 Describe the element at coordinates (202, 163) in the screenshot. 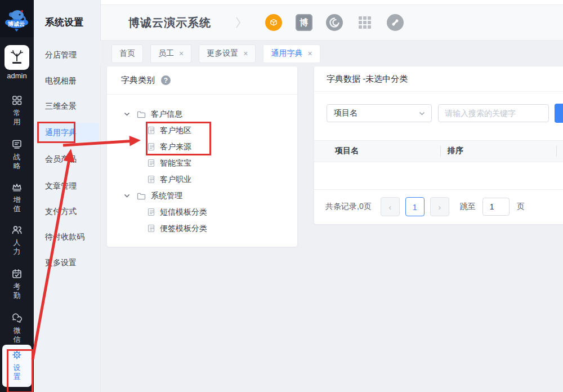

I see `tree-leaf-smart-baby: 智能宝宝` at that location.